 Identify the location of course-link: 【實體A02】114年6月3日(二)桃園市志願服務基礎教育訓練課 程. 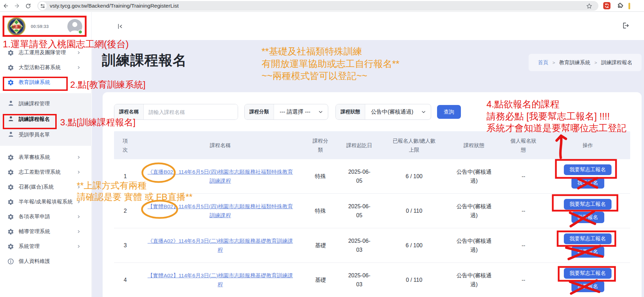
(220, 280).